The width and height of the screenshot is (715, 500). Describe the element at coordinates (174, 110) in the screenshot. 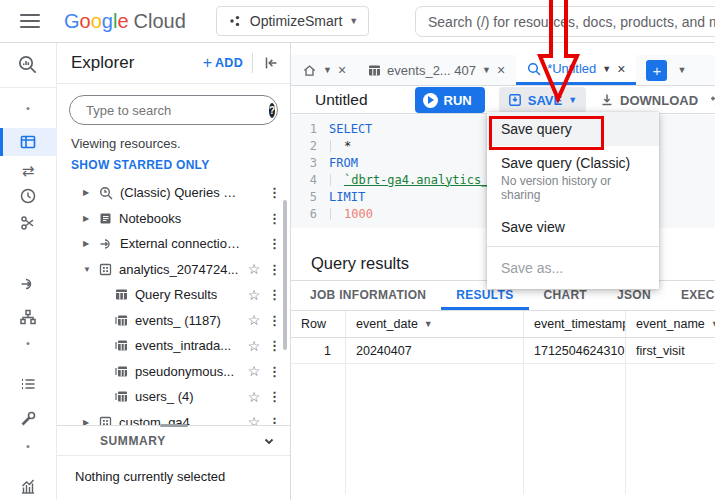

I see `explorer-search-input` at that location.